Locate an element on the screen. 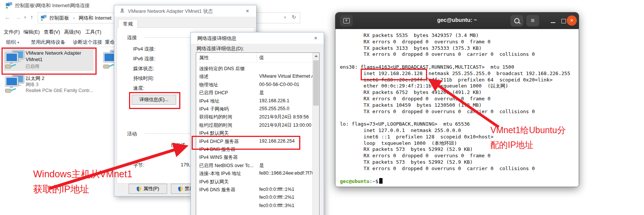  up-arrow-icon: ↑ is located at coordinates (32, 17).